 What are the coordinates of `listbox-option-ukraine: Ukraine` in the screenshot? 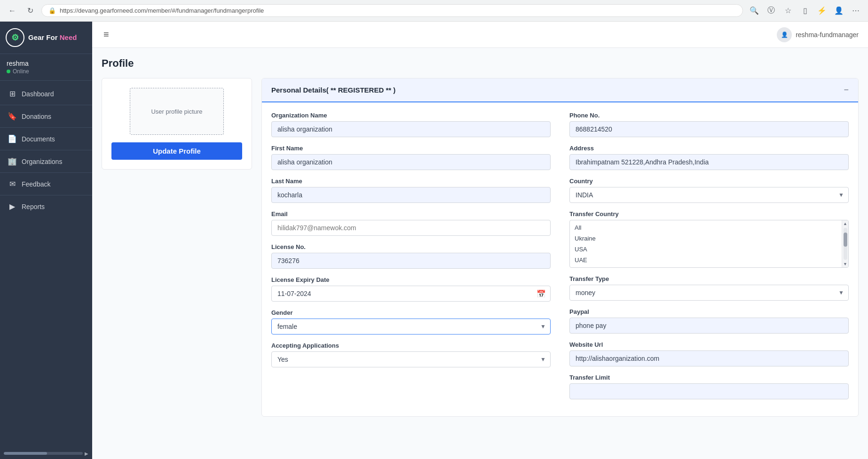 It's located at (706, 239).